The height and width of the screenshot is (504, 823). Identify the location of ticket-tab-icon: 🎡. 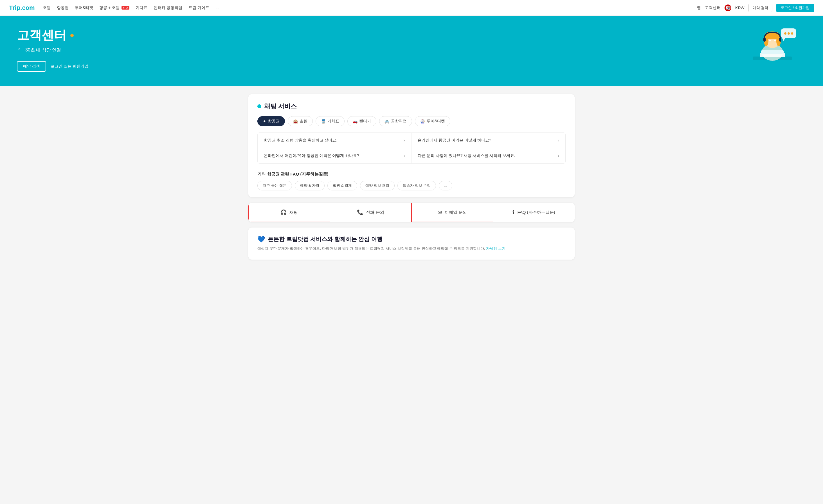
(423, 121).